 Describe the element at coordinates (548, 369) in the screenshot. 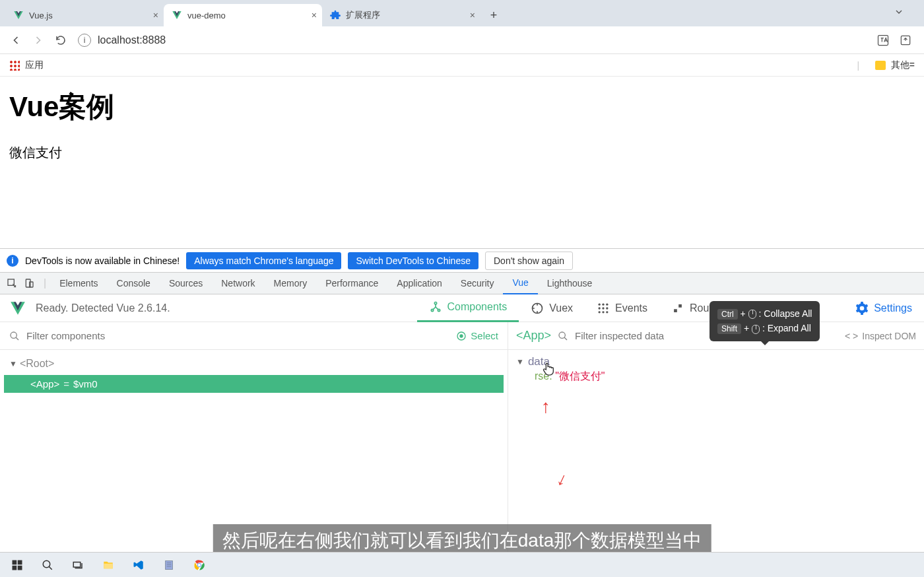

I see `cursor-icon` at that location.